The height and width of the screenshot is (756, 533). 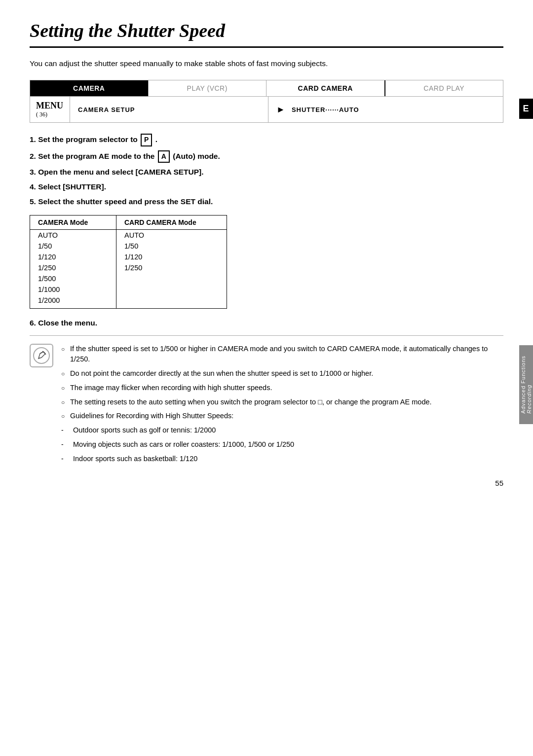 I want to click on tab-card-play: CARD PLAY, so click(x=444, y=88).